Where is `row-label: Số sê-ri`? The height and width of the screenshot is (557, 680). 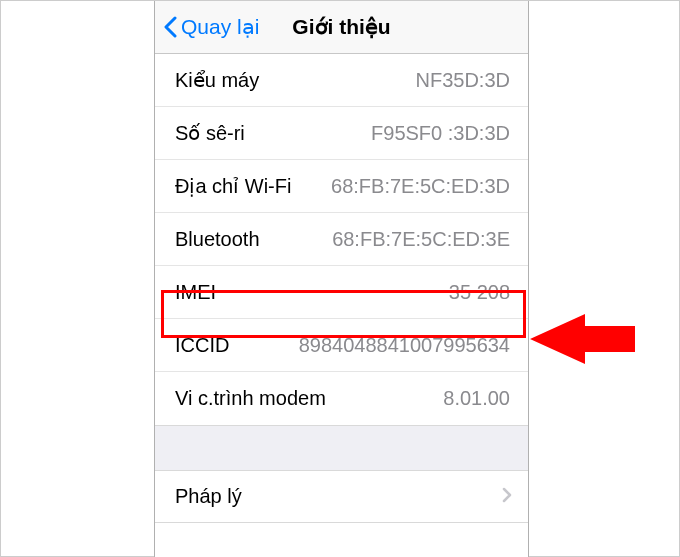 row-label: Số sê-ri is located at coordinates (210, 133).